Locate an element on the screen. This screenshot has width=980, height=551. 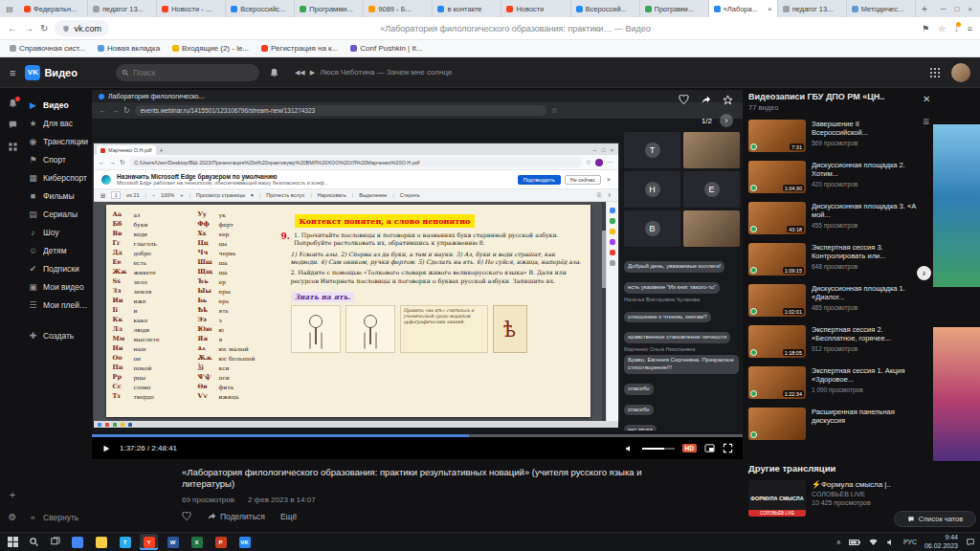
playlist-item: 1:09:15 Экспертная сессия 3. Контролиров… is located at coordinates (833, 259).